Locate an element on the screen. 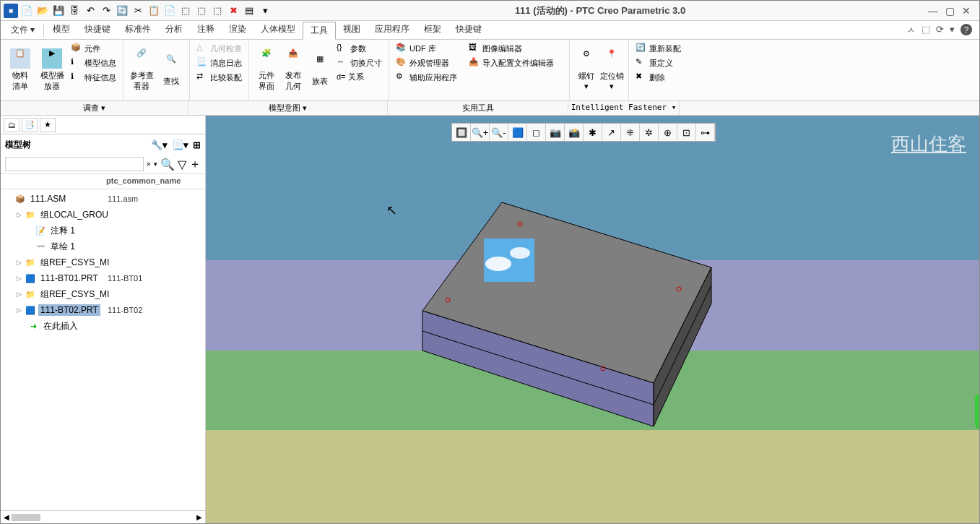  add-icon: ＋ is located at coordinates (195, 165).